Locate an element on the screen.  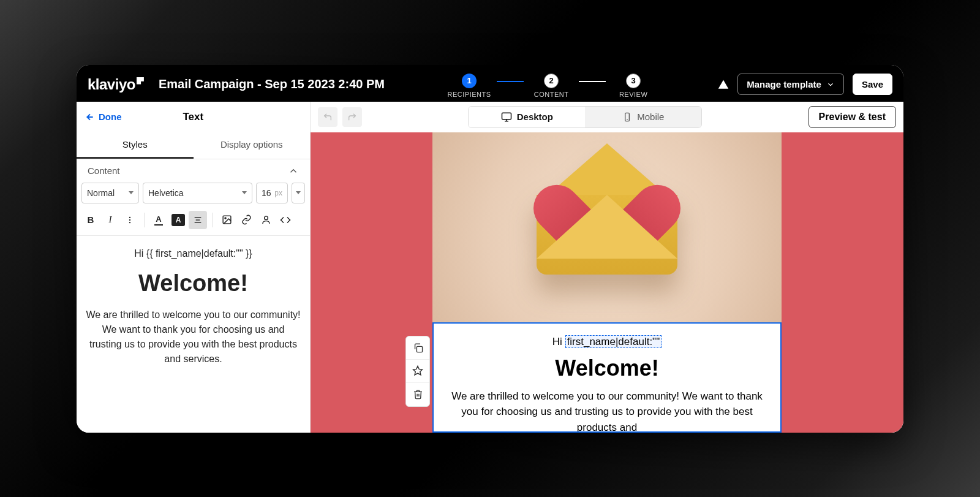
top-bar: klaviyo Email Campaign - Sep 15 2023 2:4… is located at coordinates (490, 83).